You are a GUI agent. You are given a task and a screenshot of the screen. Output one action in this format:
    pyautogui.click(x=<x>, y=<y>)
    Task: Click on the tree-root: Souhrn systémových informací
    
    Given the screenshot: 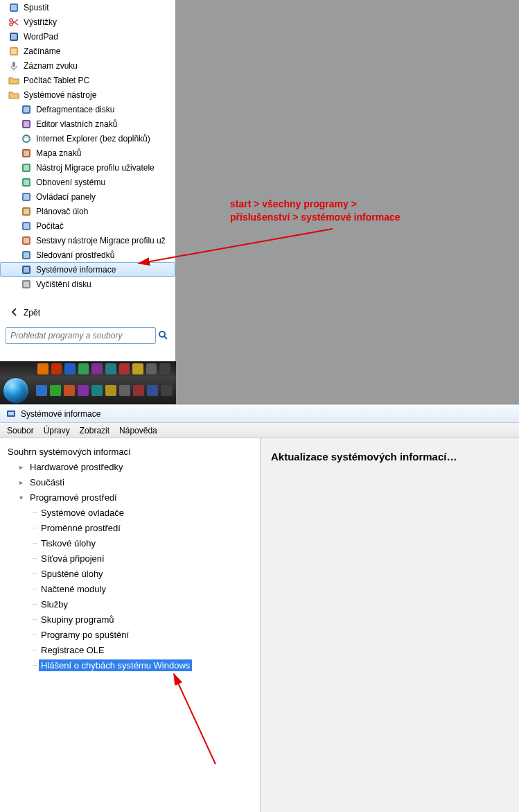 What is the action you would take?
    pyautogui.click(x=130, y=451)
    